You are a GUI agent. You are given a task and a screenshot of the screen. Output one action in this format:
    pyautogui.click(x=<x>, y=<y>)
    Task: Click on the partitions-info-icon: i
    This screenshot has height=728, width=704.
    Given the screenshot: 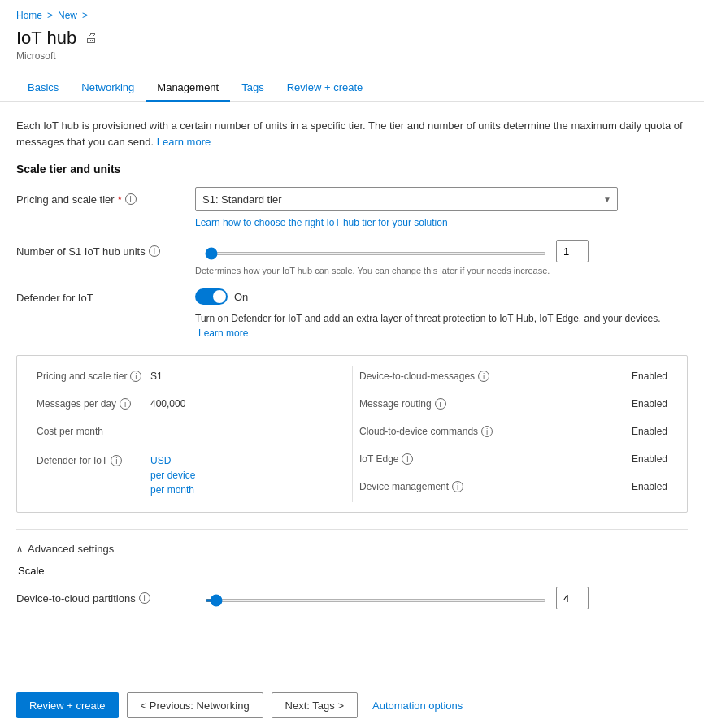 What is the action you would take?
    pyautogui.click(x=145, y=598)
    